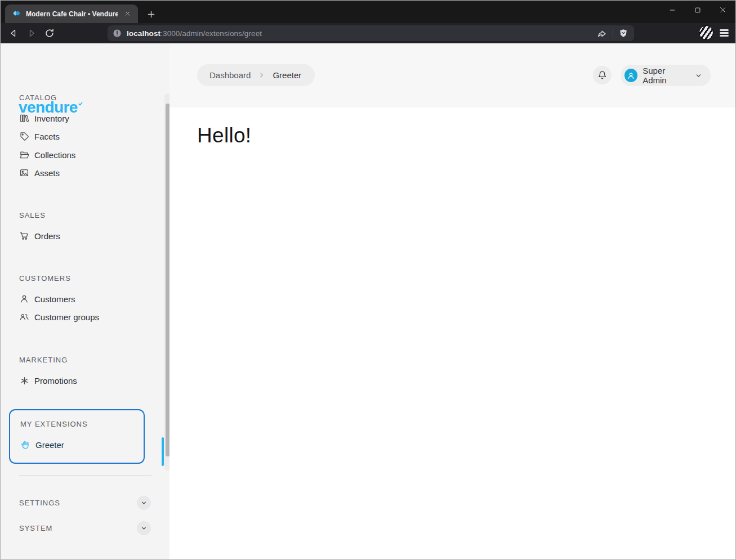 The width and height of the screenshot is (736, 560). I want to click on browser-tab: Modern Cafe Chair • Vendure, so click(72, 14).